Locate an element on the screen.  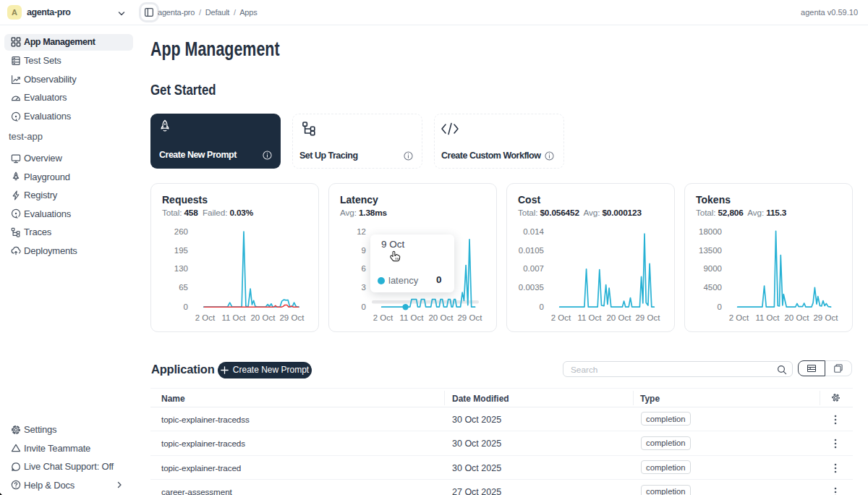
svg-text: 6 is located at coordinates (364, 268).